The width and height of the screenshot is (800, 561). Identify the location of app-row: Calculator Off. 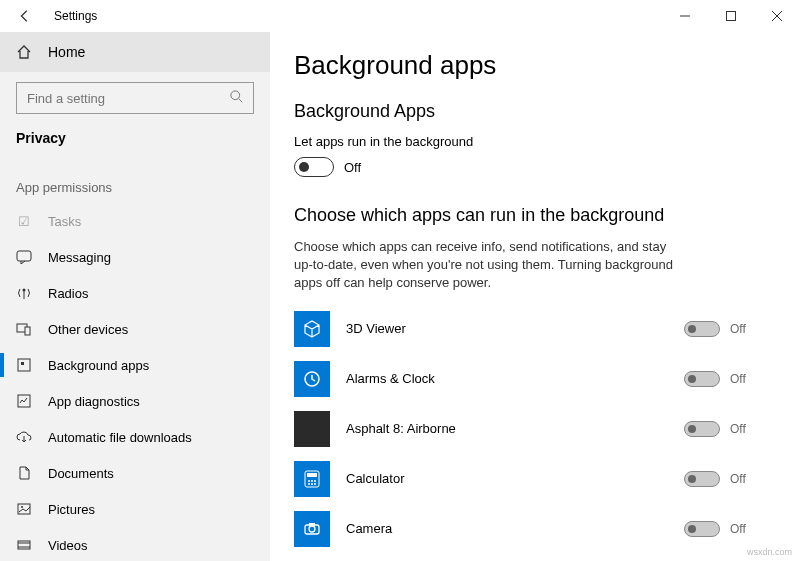
(524, 479).